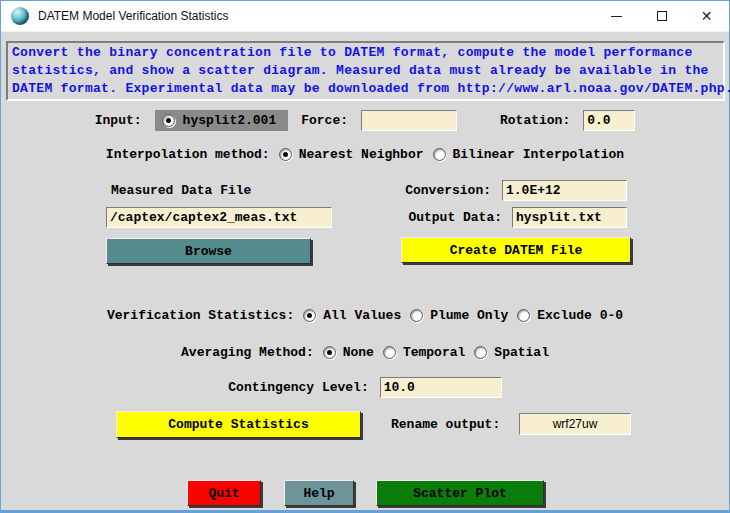 Image resolution: width=730 pixels, height=513 pixels. Describe the element at coordinates (529, 154) in the screenshot. I see `radio-bilinear-interpolation: Bilinear Interpolation` at that location.